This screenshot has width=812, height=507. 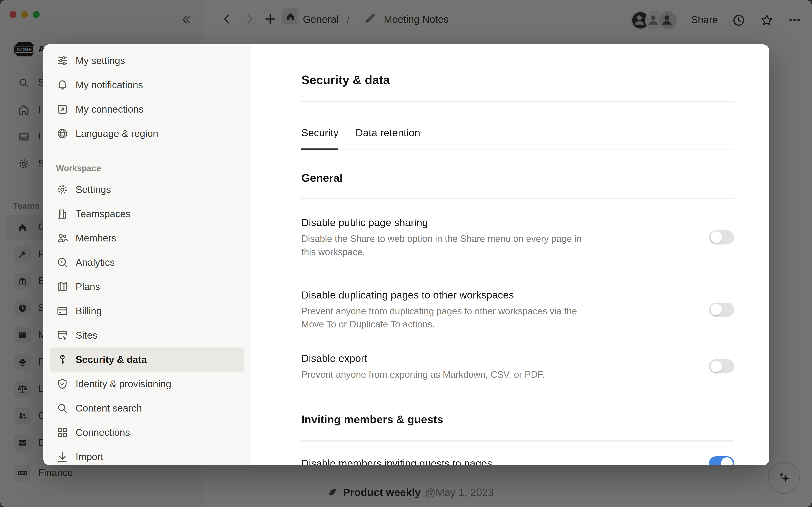 What do you see at coordinates (518, 419) in the screenshot?
I see `section-header-inviting: Inviting members & guests` at bounding box center [518, 419].